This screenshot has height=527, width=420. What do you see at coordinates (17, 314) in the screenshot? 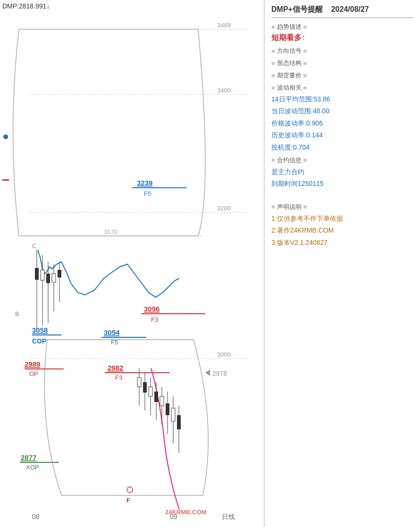
I see `svg-text: B` at bounding box center [17, 314].